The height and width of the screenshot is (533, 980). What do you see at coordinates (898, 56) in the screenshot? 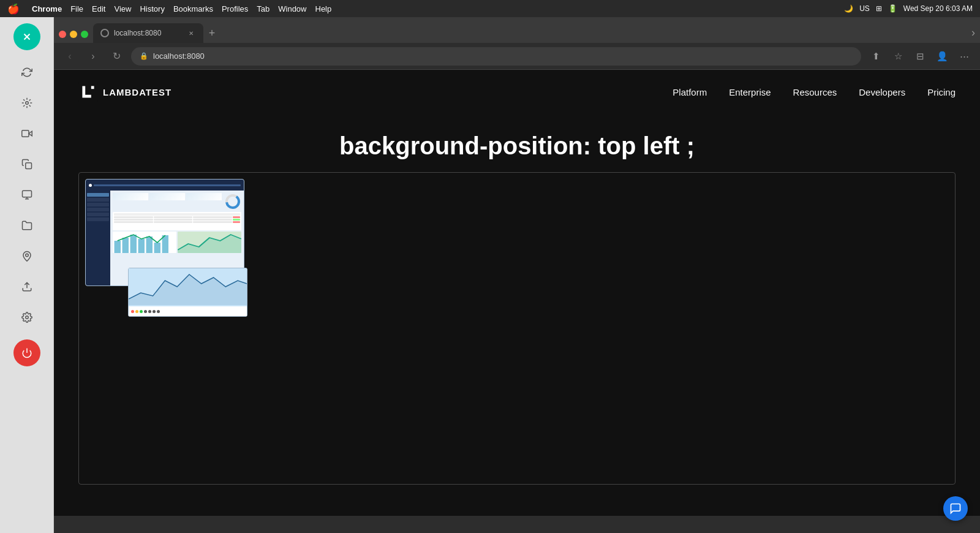
I see `bookmark-icon: ☆` at bounding box center [898, 56].